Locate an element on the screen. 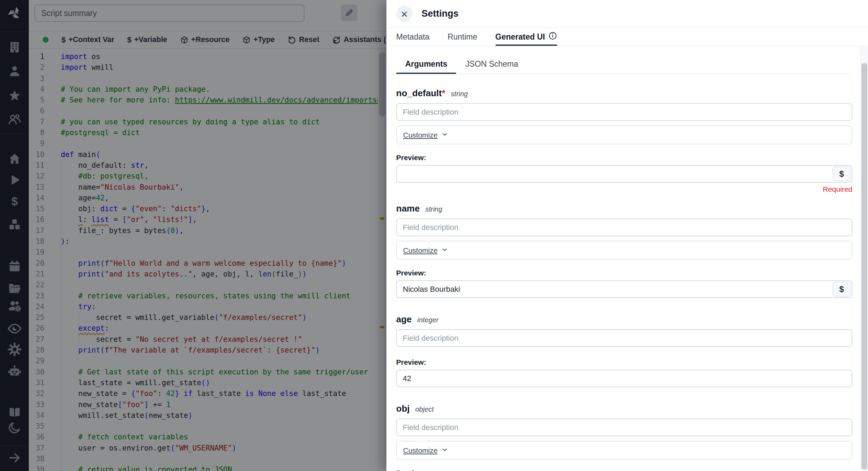 The height and width of the screenshot is (471, 868). argument-type: object is located at coordinates (424, 409).